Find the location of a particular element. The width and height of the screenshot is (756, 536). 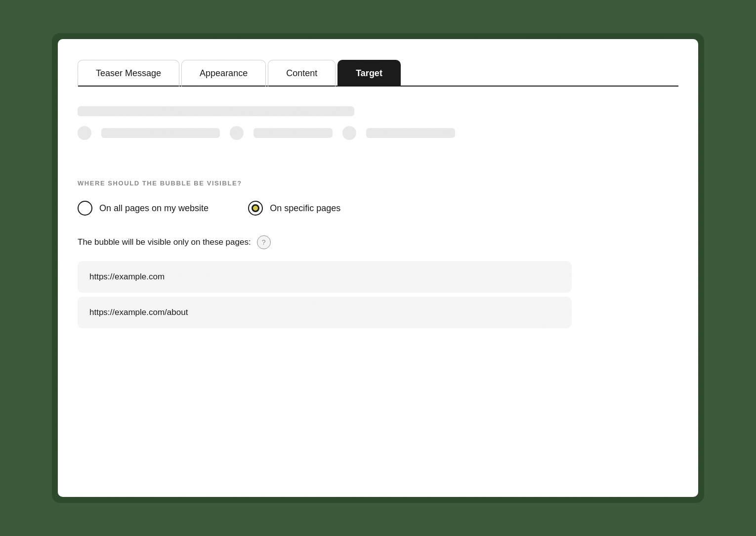

url-input-1: https://example.com is located at coordinates (325, 277).